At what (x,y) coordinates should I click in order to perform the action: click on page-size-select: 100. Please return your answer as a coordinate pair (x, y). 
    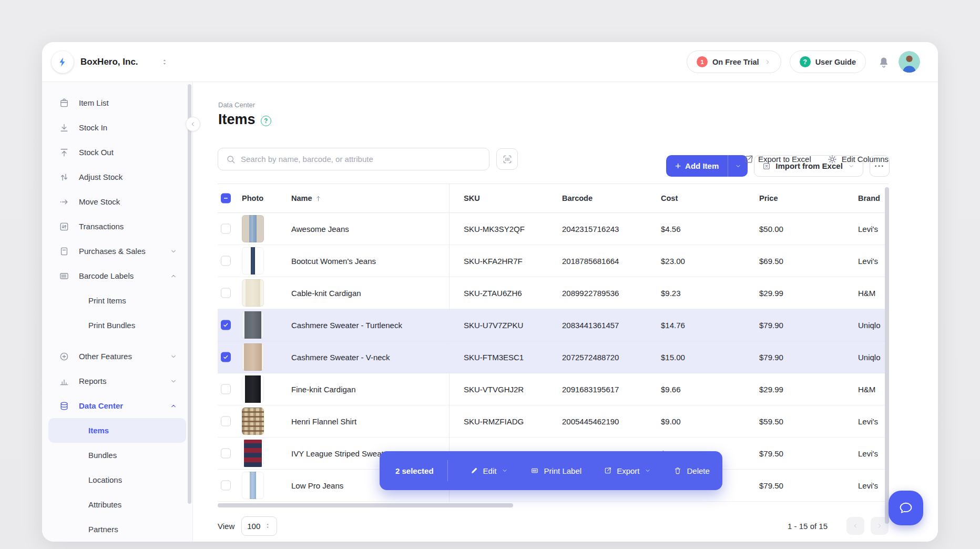
    Looking at the image, I should click on (259, 526).